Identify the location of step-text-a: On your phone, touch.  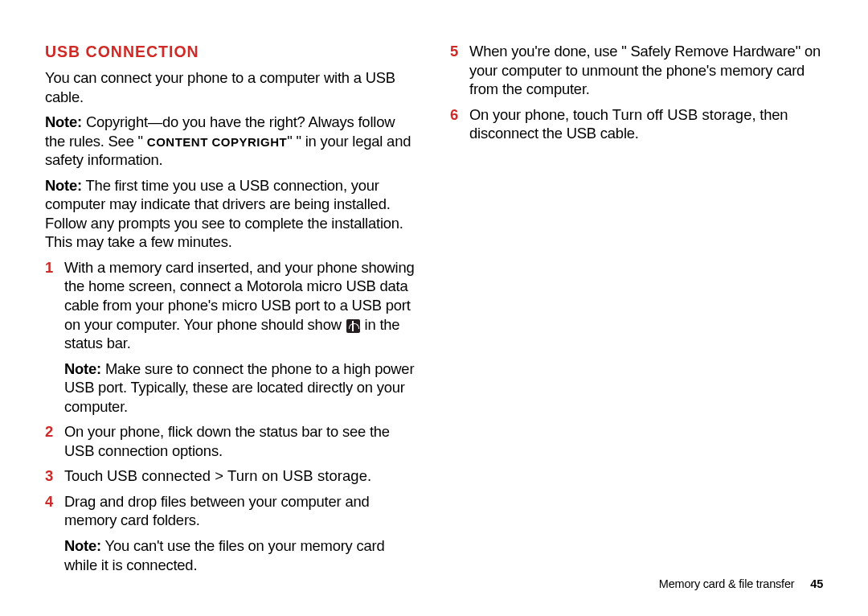
(541, 114).